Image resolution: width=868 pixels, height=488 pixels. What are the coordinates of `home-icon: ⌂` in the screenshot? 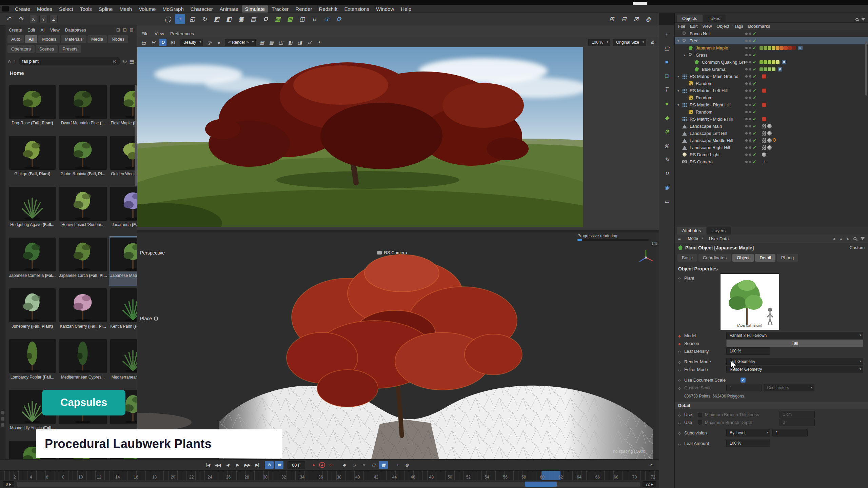 It's located at (9, 61).